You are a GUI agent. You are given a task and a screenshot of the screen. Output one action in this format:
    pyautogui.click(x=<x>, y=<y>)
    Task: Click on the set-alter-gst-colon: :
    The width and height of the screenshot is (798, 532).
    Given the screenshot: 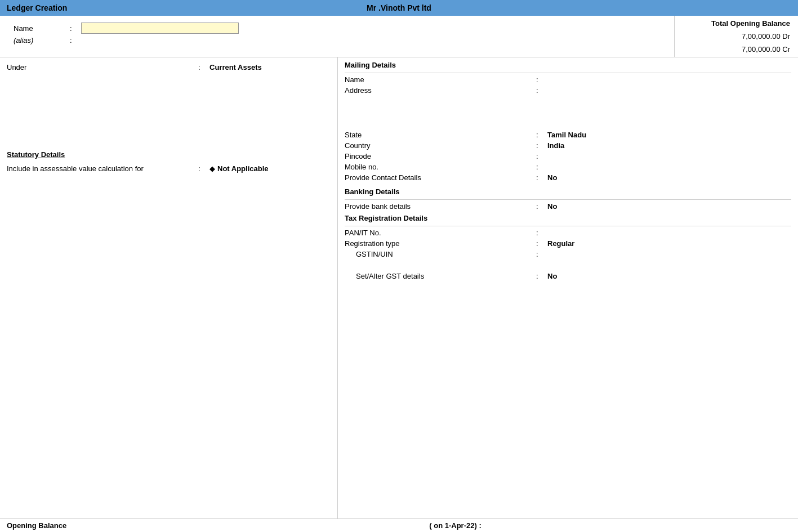 What is the action you would take?
    pyautogui.click(x=542, y=276)
    